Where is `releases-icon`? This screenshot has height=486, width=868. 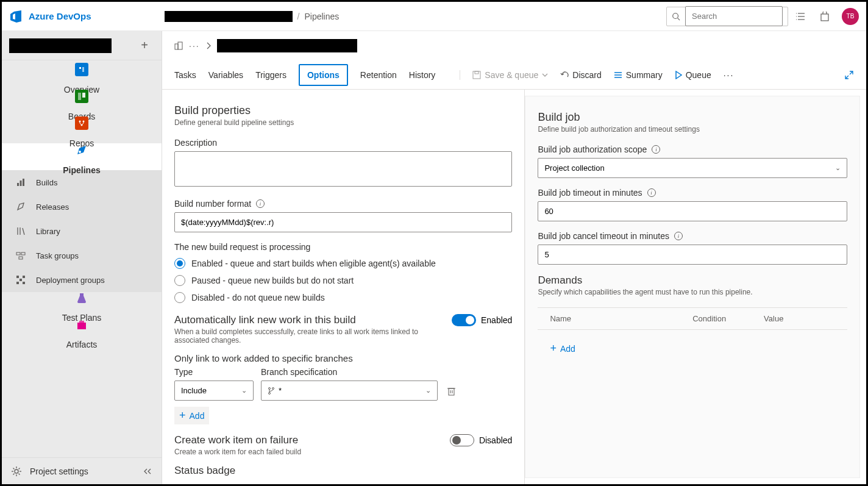 releases-icon is located at coordinates (21, 207).